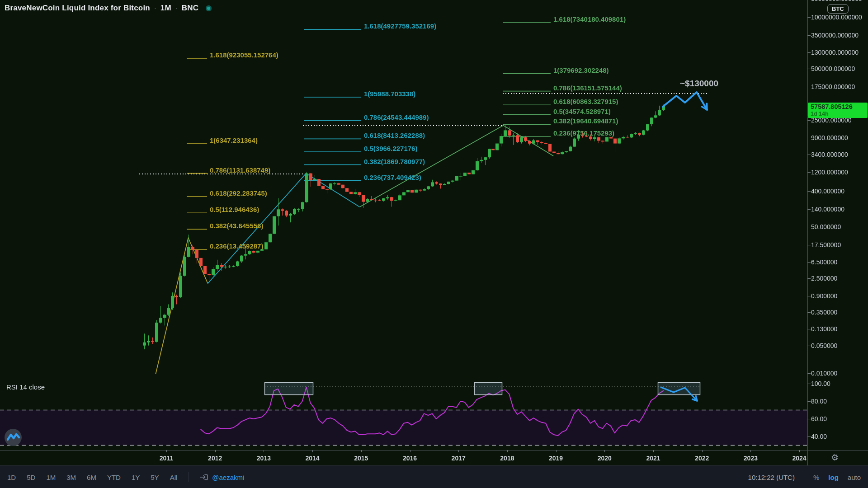  What do you see at coordinates (839, 114) in the screenshot?
I see `bar-countdown: 1d 14h` at bounding box center [839, 114].